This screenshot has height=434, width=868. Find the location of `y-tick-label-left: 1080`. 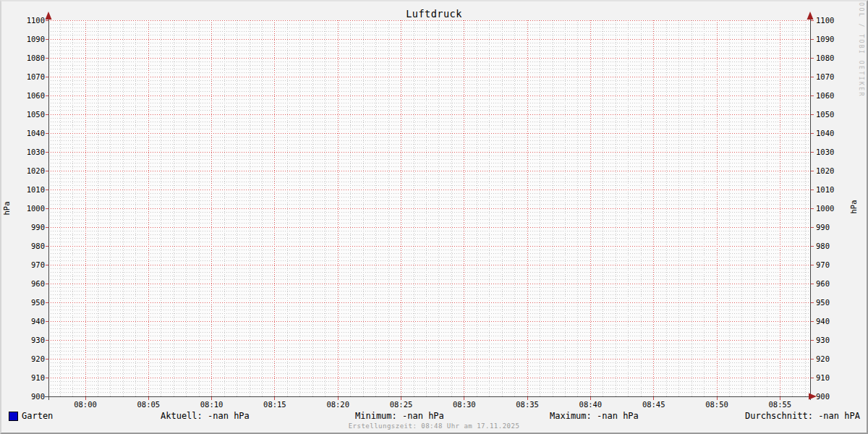

y-tick-label-left: 1080 is located at coordinates (29, 58).